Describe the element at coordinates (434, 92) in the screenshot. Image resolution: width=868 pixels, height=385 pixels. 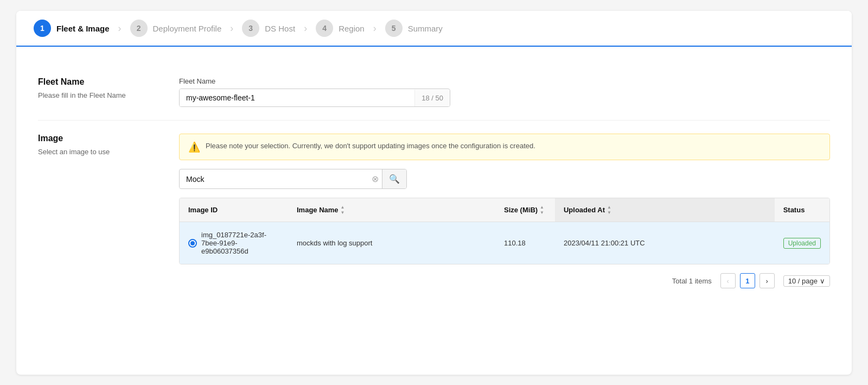
I see `fleet-name-section: Fleet Name Please fill in the Fleet Name…` at that location.